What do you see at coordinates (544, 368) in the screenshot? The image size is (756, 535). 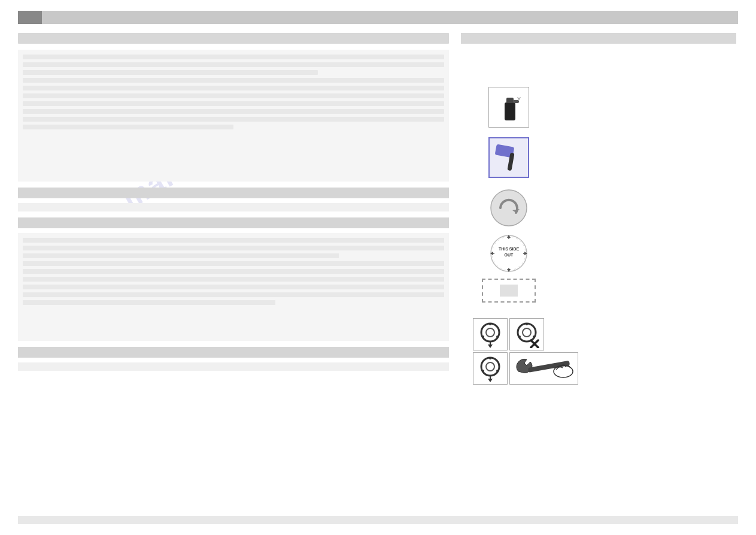 I see `wrench-icon` at bounding box center [544, 368].